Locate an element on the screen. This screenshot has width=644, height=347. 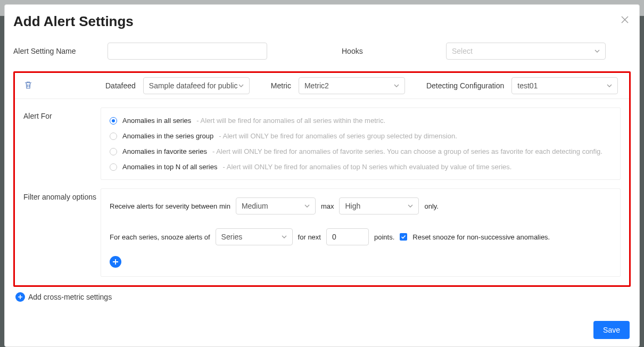
reset-snooze-checkbox is located at coordinates (403, 237).